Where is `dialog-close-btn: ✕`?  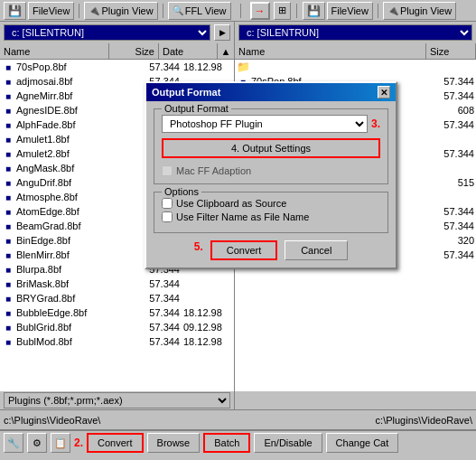
dialog-close-btn: ✕ is located at coordinates (384, 92).